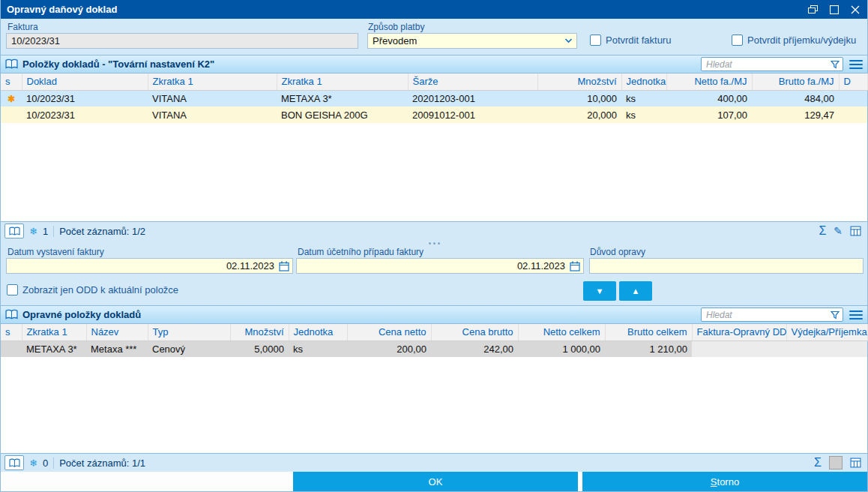 The image size is (868, 492). What do you see at coordinates (856, 315) in the screenshot?
I see `corrections-menu-icon` at bounding box center [856, 315].